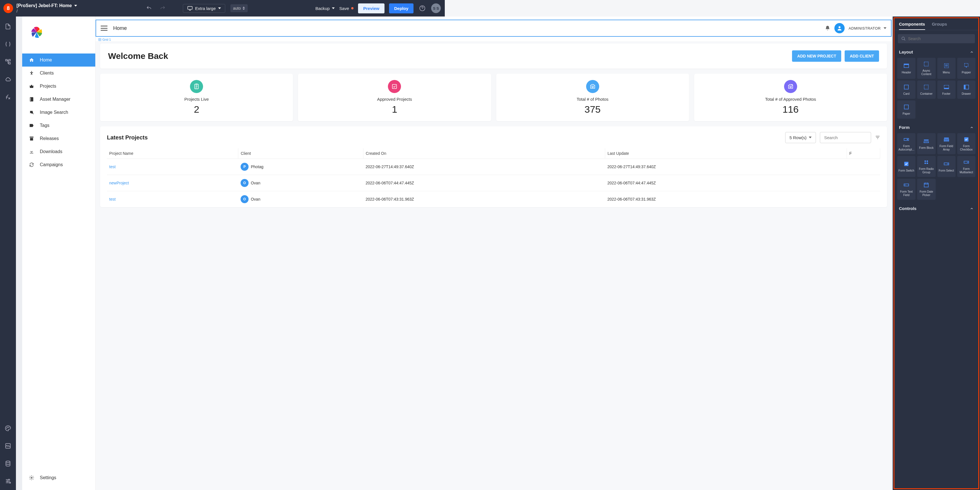  I want to click on sidebar-item-home: Home, so click(59, 60).